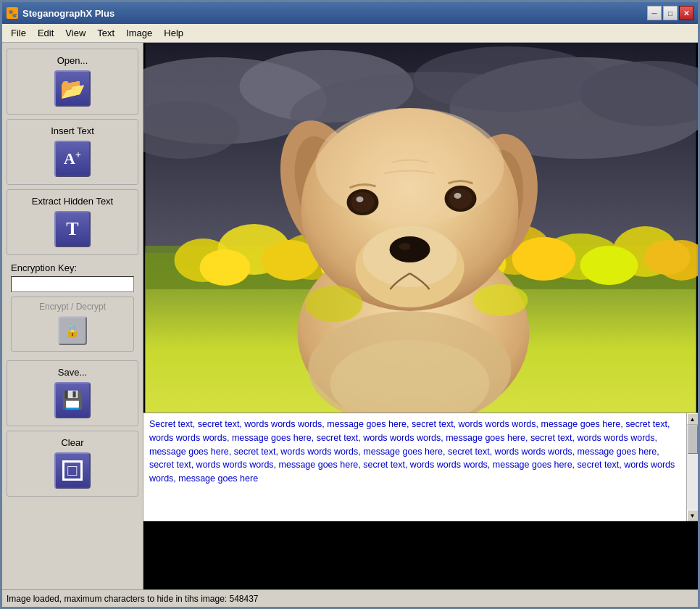  I want to click on insert-text-button: A+, so click(72, 159).